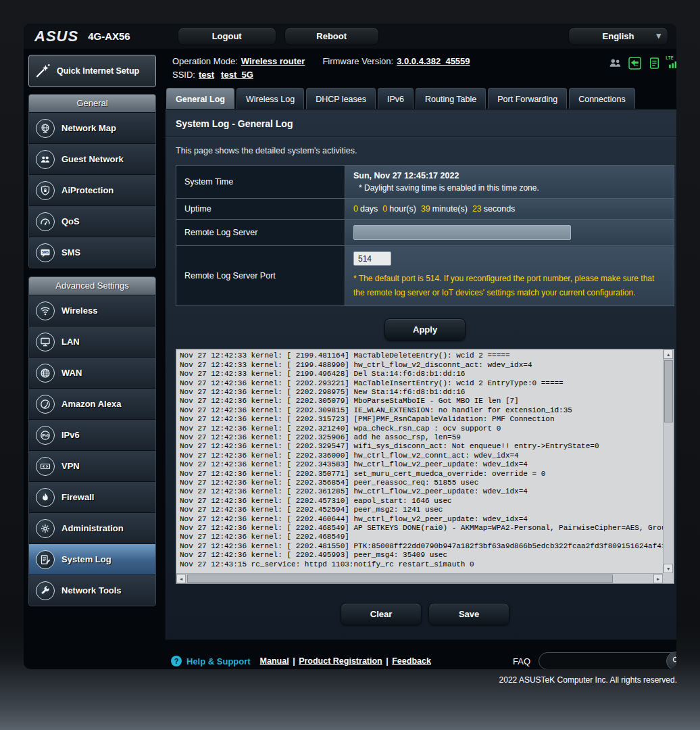 This screenshot has width=700, height=730. What do you see at coordinates (45, 560) in the screenshot?
I see `system-log-icon` at bounding box center [45, 560].